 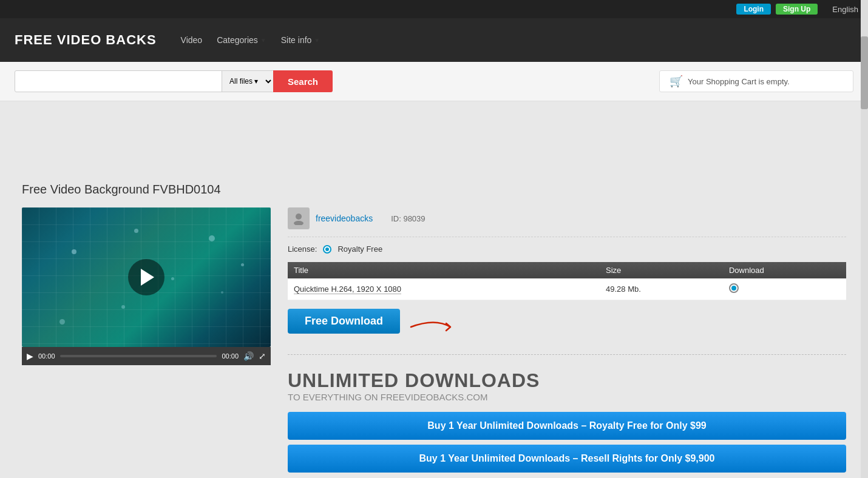 What do you see at coordinates (301, 40) in the screenshot?
I see `nav-siteinfo: Site info ▼` at bounding box center [301, 40].